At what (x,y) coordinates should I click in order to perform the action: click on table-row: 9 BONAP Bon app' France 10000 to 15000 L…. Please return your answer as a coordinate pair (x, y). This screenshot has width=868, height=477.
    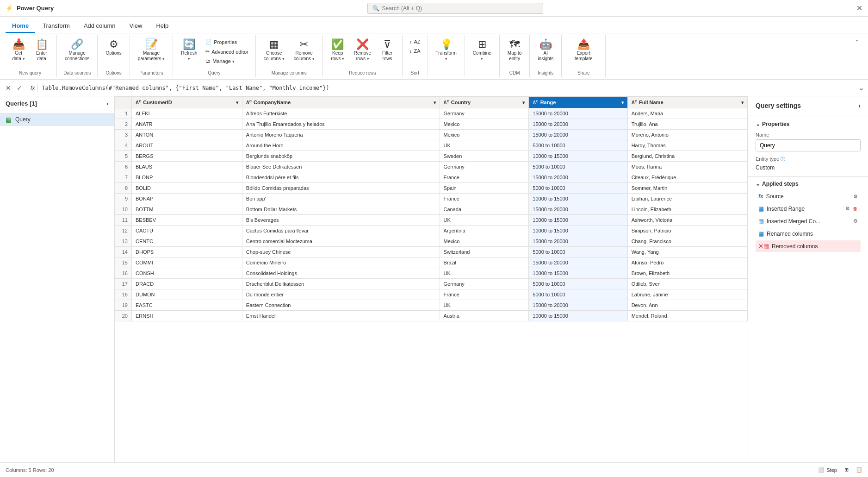
    Looking at the image, I should click on (431, 199).